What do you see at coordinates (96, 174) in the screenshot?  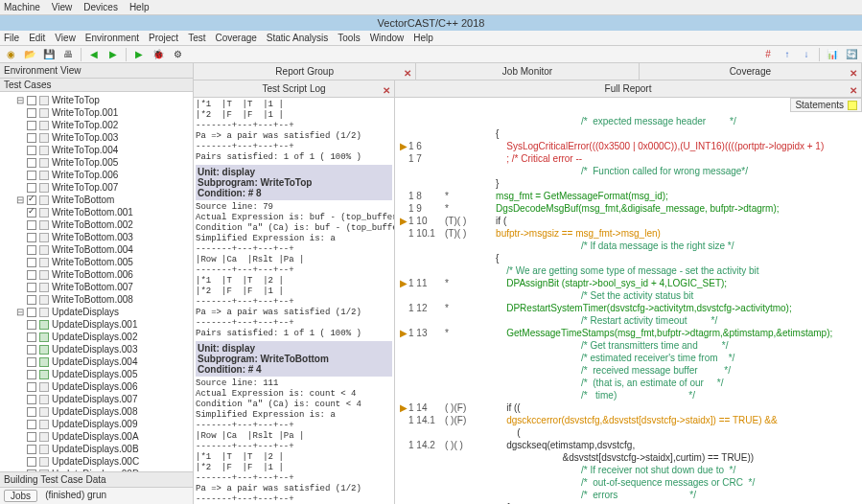 I see `tree-item: WriteToTop.006` at bounding box center [96, 174].